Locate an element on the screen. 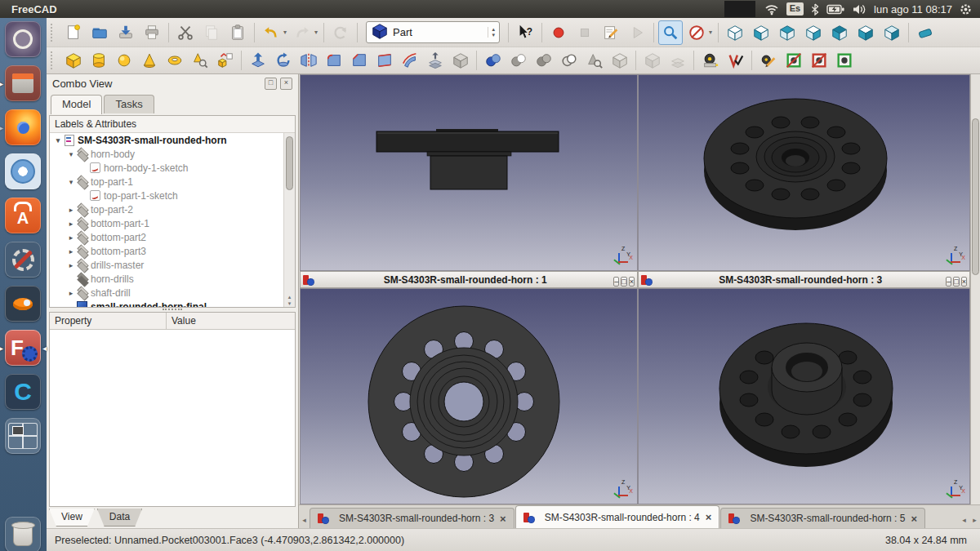 This screenshot has height=551, width=980. shape-builder-icon is located at coordinates (225, 60).